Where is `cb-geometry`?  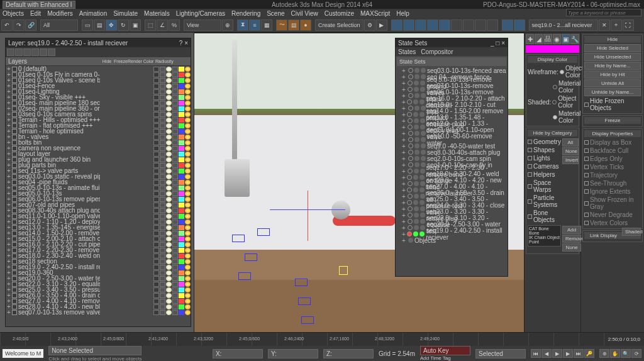
cb-geometry is located at coordinates (530, 142).